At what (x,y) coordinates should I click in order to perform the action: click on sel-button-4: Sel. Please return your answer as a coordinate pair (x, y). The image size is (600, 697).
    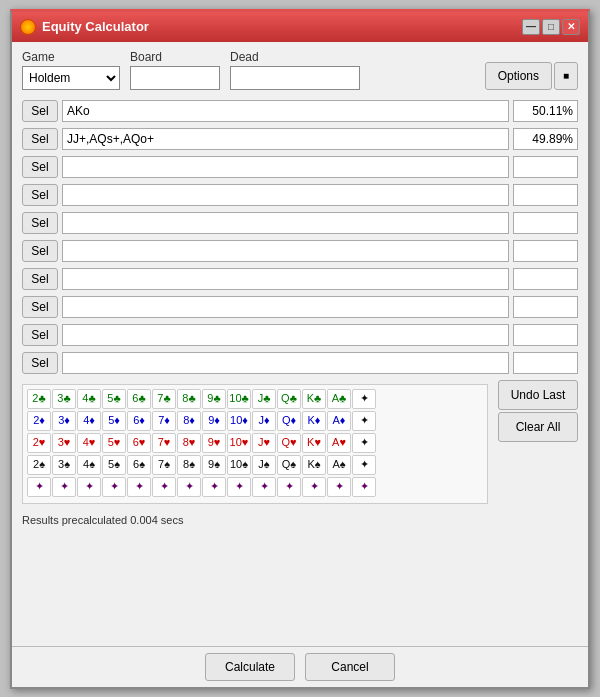
    Looking at the image, I should click on (40, 223).